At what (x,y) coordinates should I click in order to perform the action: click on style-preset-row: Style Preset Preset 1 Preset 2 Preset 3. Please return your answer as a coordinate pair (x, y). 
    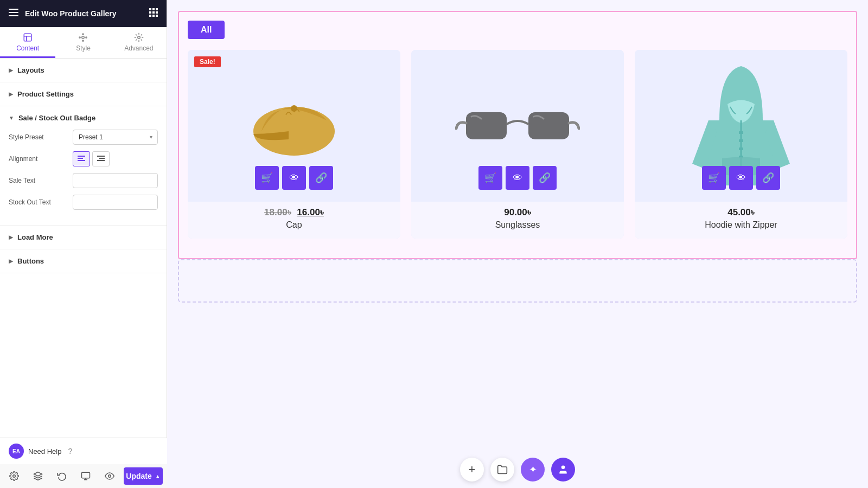
    Looking at the image, I should click on (84, 137).